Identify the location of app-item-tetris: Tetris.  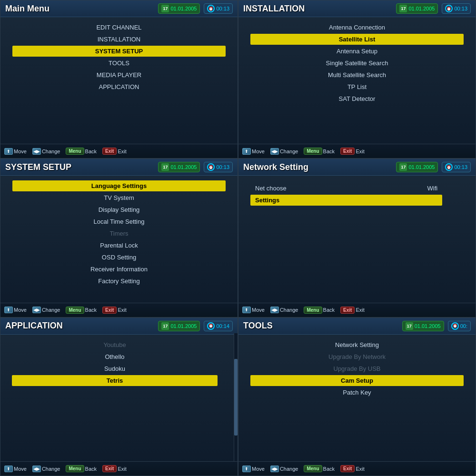
(115, 381).